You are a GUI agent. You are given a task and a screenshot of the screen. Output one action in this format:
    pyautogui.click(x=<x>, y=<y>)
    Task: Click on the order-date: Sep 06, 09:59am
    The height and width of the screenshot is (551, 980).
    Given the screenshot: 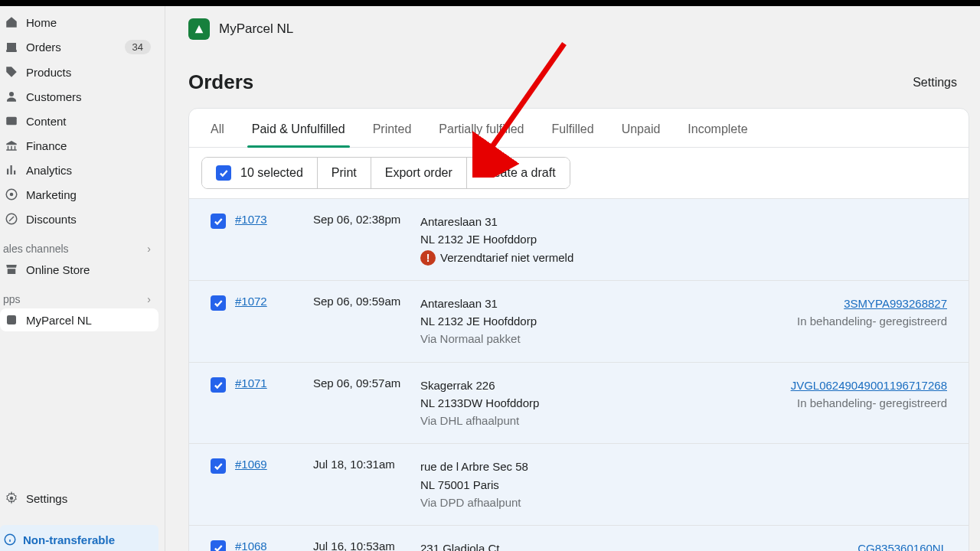 What is the action you would take?
    pyautogui.click(x=367, y=302)
    